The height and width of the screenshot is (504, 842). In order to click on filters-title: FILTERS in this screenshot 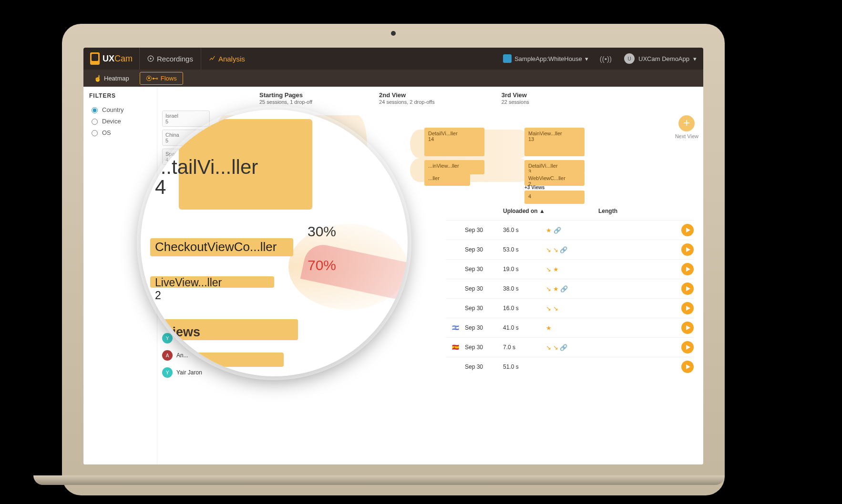, I will do `click(120, 96)`.